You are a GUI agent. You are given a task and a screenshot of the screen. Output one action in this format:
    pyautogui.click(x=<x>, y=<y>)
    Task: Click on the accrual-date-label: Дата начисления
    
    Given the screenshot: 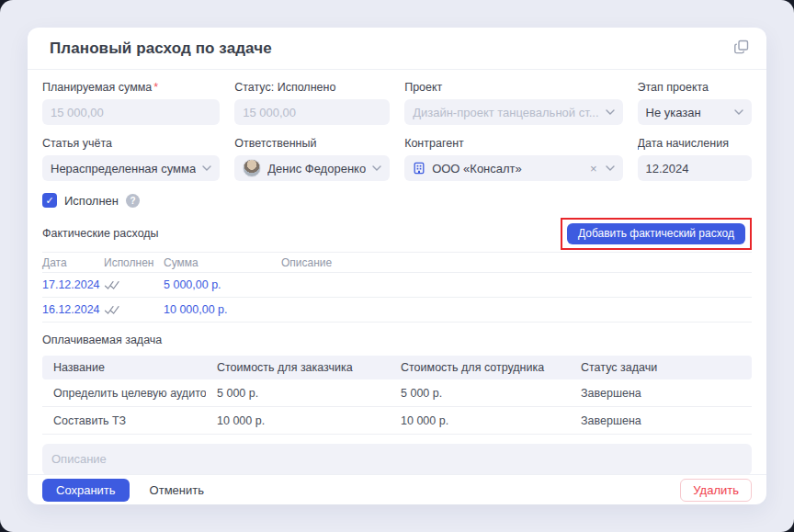 What is the action you would take?
    pyautogui.click(x=695, y=143)
    